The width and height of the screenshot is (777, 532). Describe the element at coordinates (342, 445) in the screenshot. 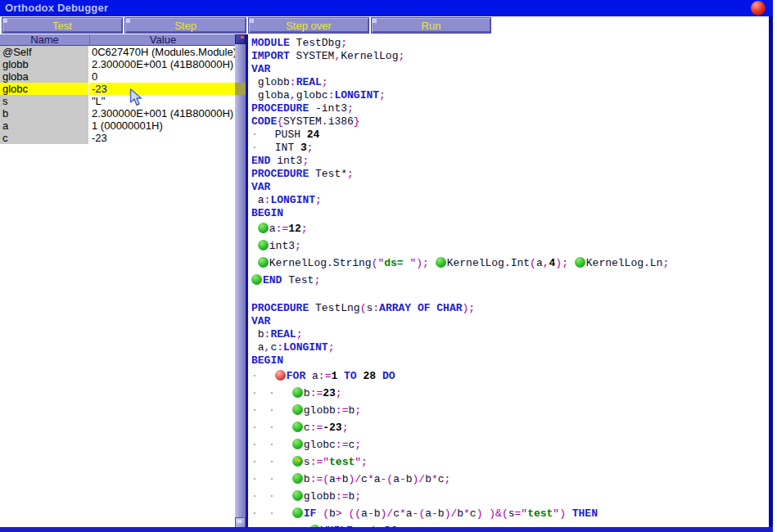

I see `code-token: :=` at that location.